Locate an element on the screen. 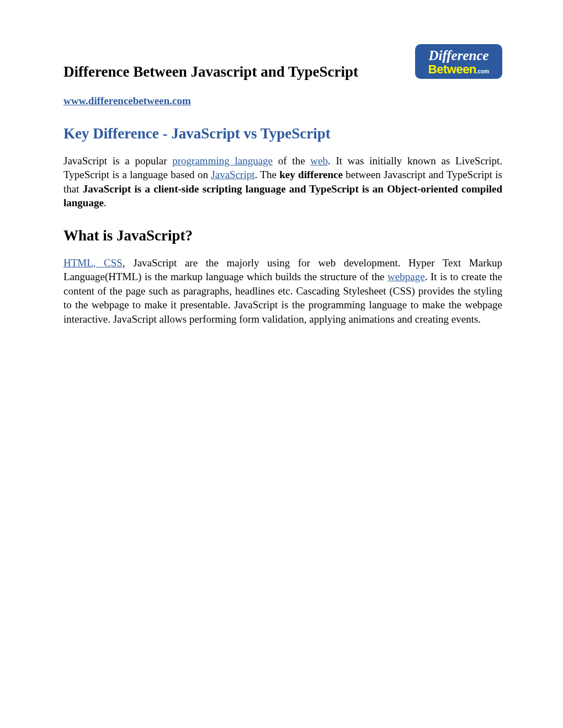  header-row: Difference Between Javascript and TypeSc… is located at coordinates (283, 63).